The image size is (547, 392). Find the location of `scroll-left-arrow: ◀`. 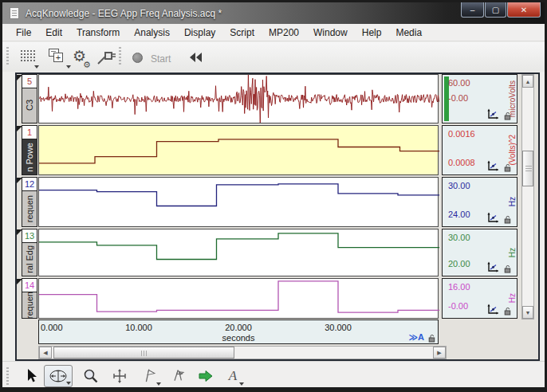

scroll-left-arrow: ◀ is located at coordinates (45, 352).